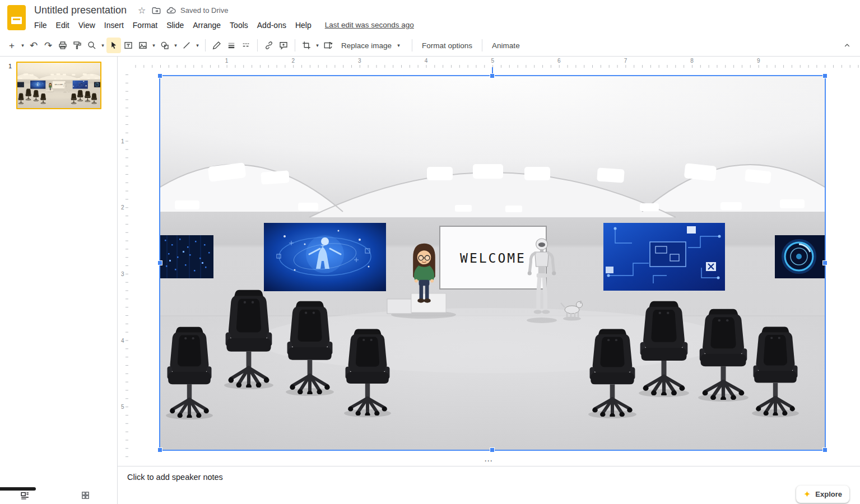 This screenshot has height=504, width=860. I want to click on ruler-number: 5, so click(123, 407).